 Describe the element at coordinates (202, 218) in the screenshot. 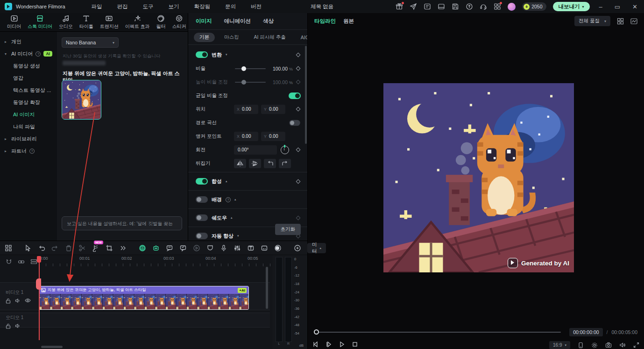

I see `shadow-toggle` at that location.